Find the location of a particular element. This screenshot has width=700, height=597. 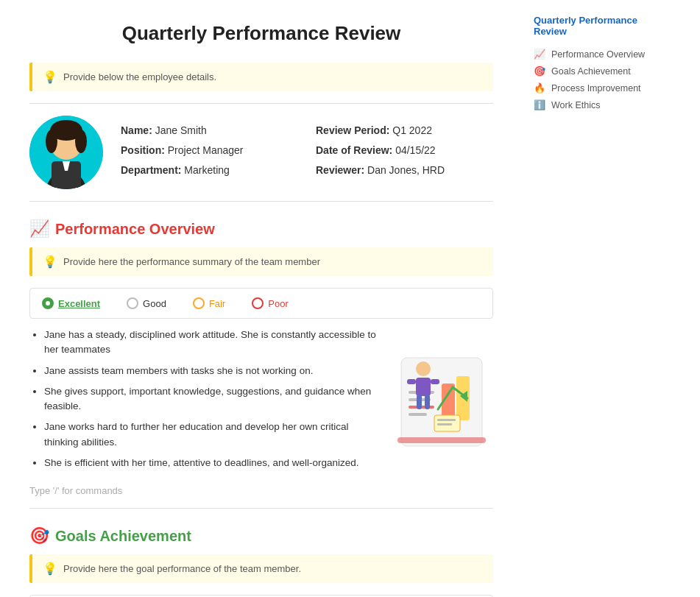

page-title: Quarterly Performance Review is located at coordinates (261, 34).